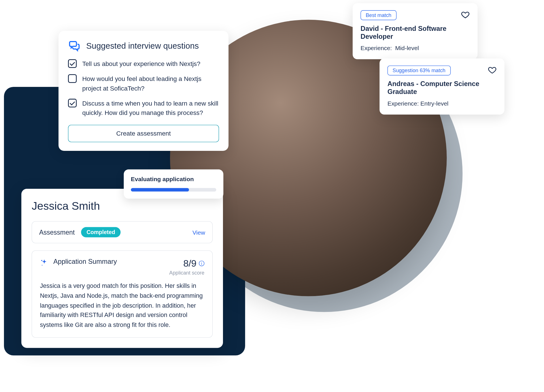 This screenshot has width=544, height=392. I want to click on assessment-row: Assessment Completed View, so click(122, 232).